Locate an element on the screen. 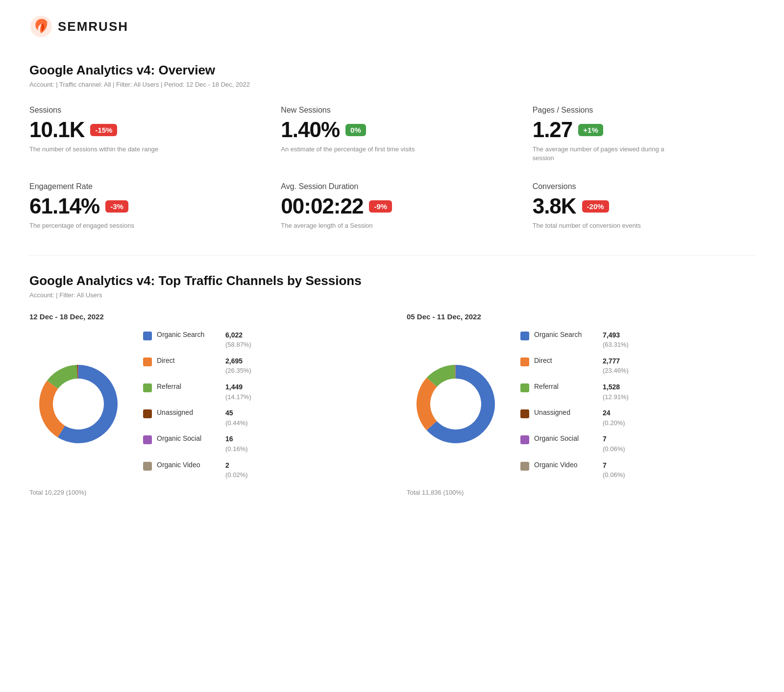  metric-label-avg-session: Avg. Session Duration is located at coordinates (392, 187).